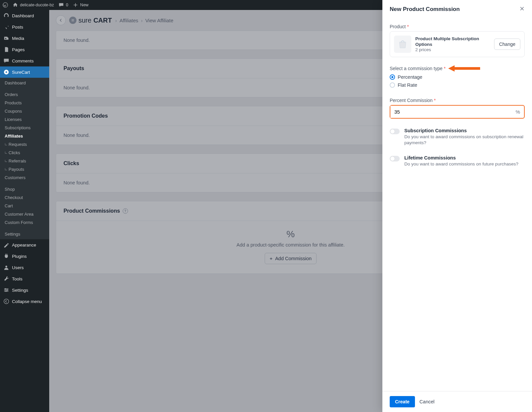  I want to click on plus-icon: +, so click(271, 258).